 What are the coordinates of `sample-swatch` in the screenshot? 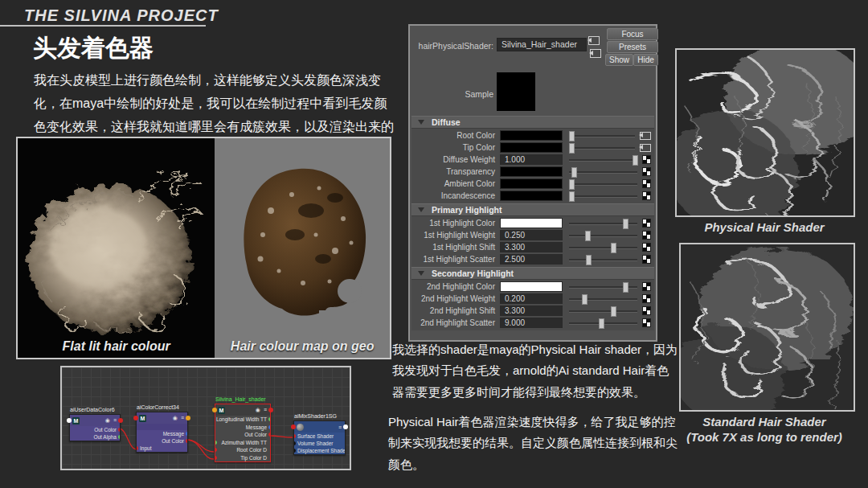 It's located at (516, 92).